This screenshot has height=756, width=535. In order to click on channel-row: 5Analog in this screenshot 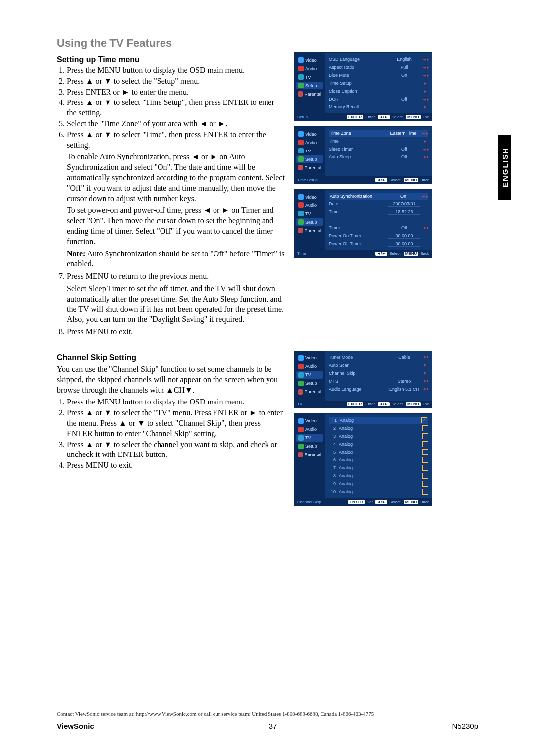, I will do `click(378, 452)`.